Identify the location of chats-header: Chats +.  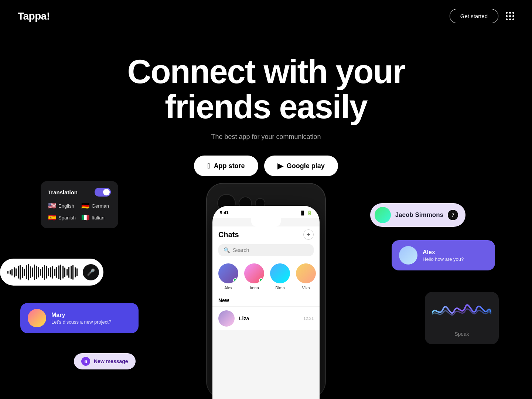
(266, 235).